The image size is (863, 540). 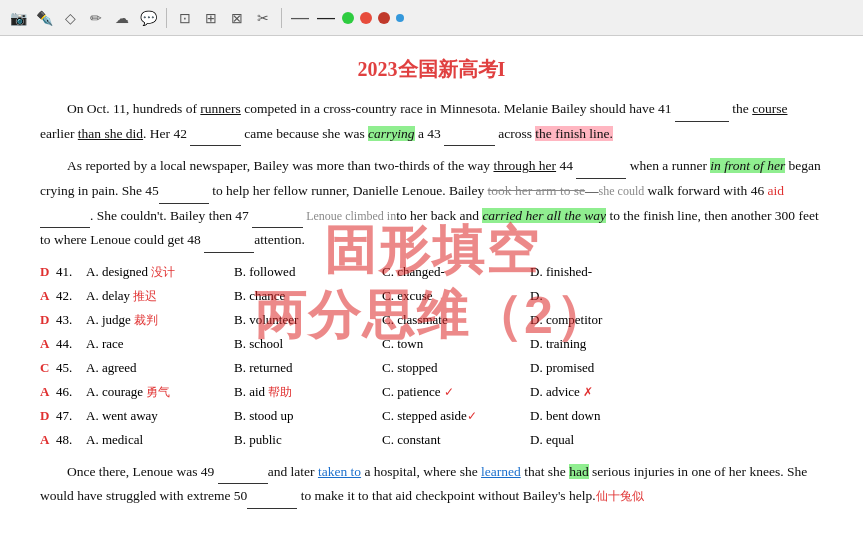 What do you see at coordinates (300, 18) in the screenshot?
I see `minus-icon: —` at bounding box center [300, 18].